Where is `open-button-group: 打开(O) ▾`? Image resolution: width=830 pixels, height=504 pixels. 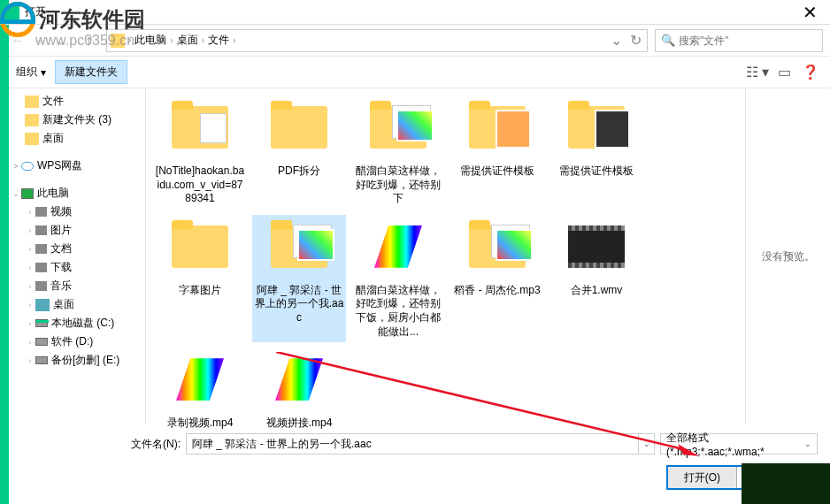 open-button-group: 打开(O) ▾ is located at coordinates (710, 477).